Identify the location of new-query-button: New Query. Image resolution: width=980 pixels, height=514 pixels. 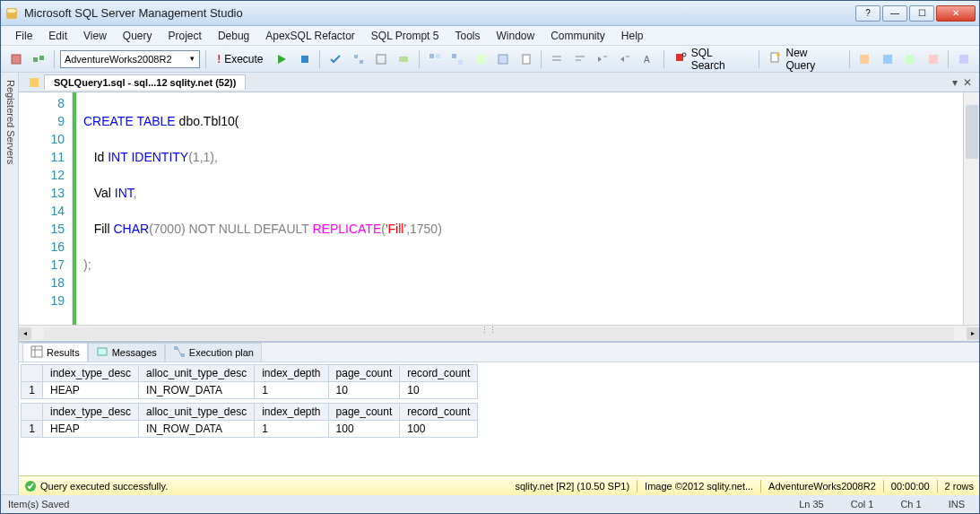
(803, 59).